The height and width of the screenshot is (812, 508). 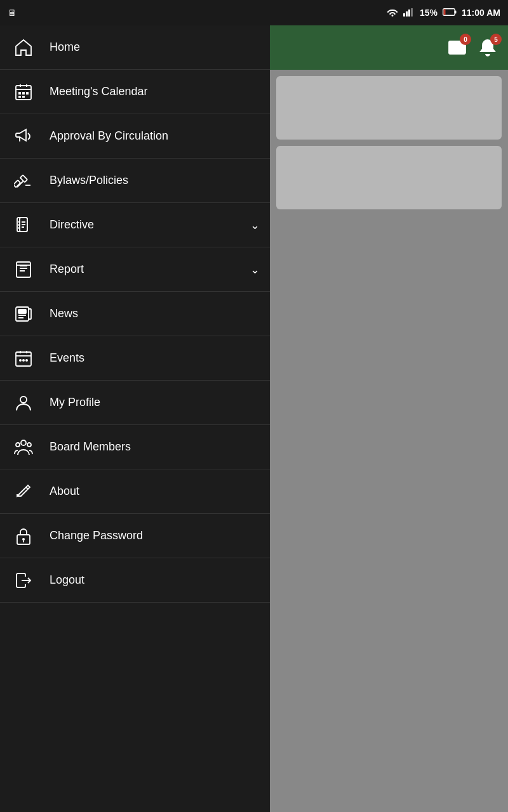 What do you see at coordinates (457, 48) in the screenshot?
I see `photos-button: 0` at bounding box center [457, 48].